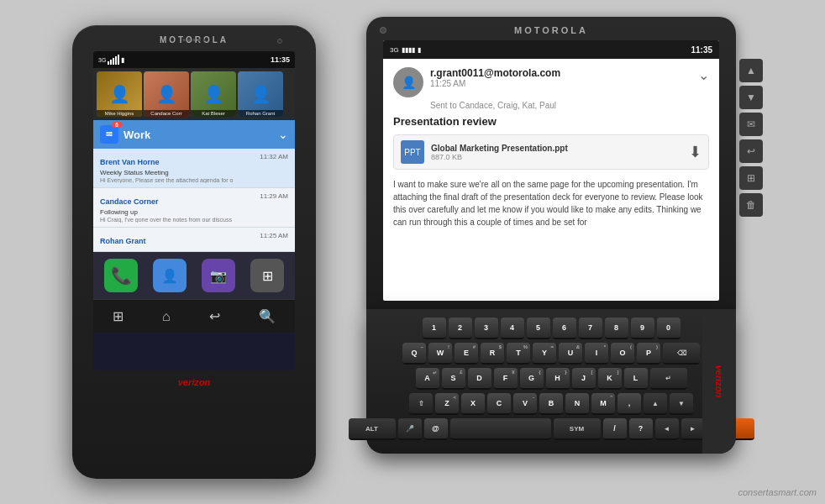 The height and width of the screenshot is (504, 825). What do you see at coordinates (414, 354) in the screenshot?
I see `key-q: ~Q` at bounding box center [414, 354].